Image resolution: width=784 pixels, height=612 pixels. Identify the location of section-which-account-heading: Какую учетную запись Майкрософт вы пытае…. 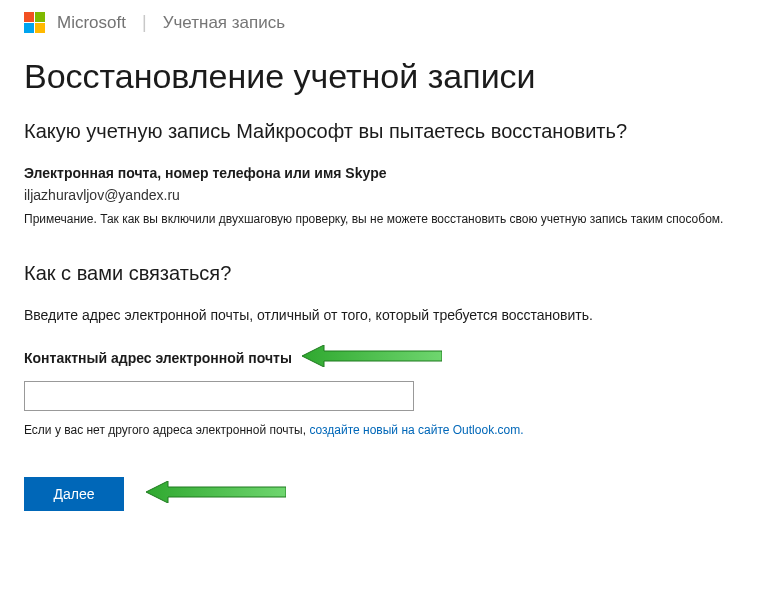
(392, 132).